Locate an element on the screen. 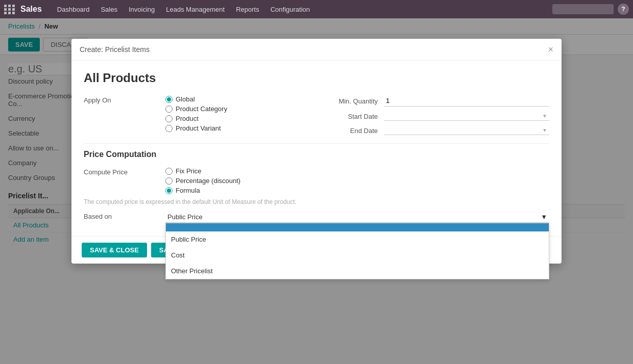  start-date-arrow: ▼ is located at coordinates (545, 116).